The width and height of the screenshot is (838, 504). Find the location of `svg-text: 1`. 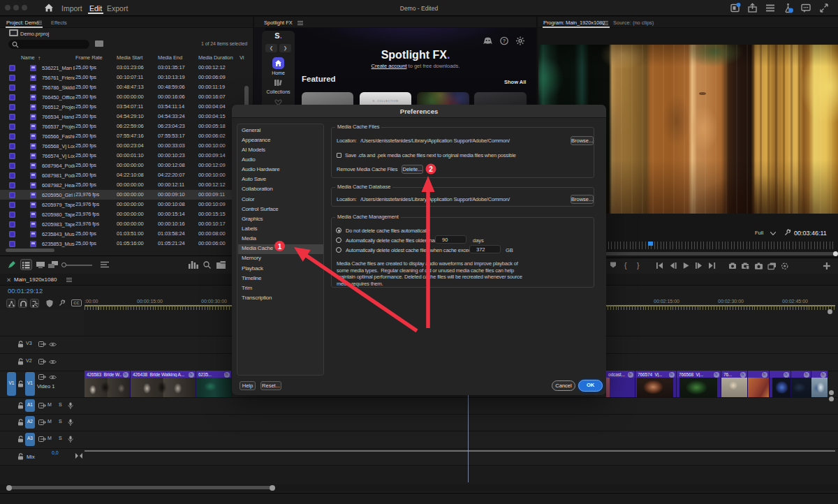

svg-text: 1 is located at coordinates (280, 247).